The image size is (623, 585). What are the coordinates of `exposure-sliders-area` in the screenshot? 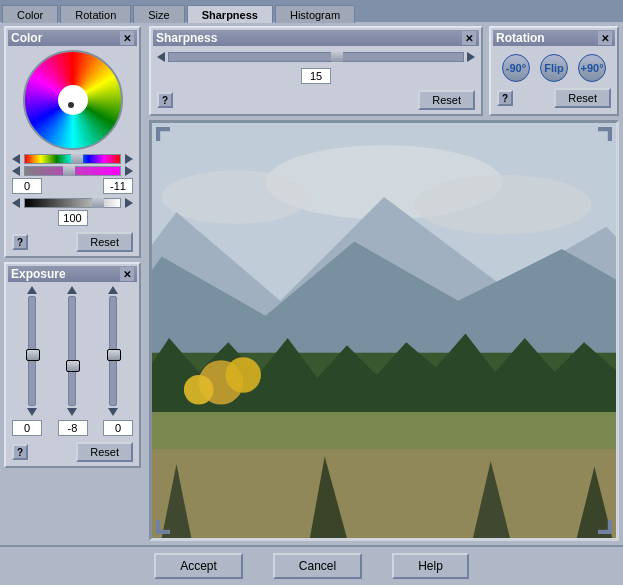 It's located at (72, 351).